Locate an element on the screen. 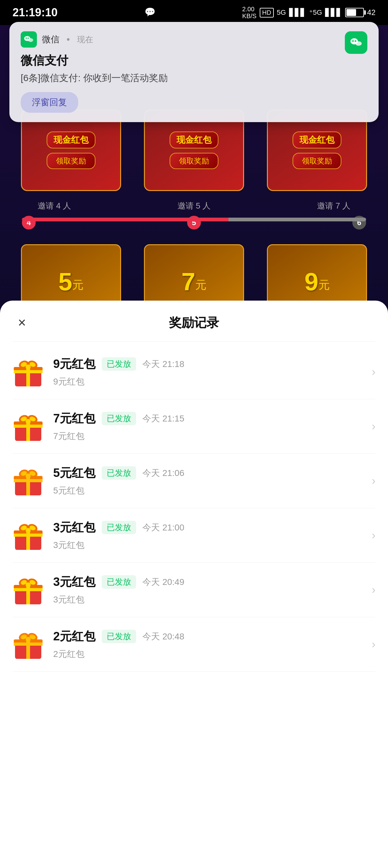 Image resolution: width=388 pixels, height=868 pixels. reward-name-2: 5元红包 is located at coordinates (74, 473).